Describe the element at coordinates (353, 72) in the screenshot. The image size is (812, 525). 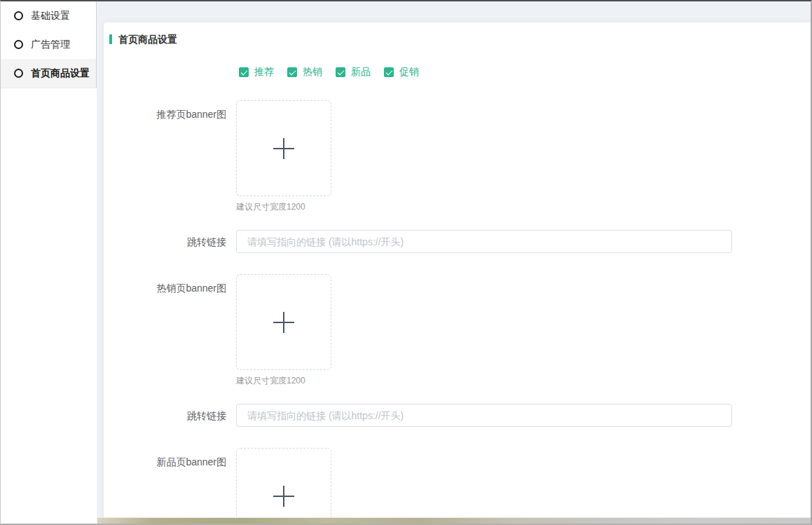
I see `checkbox-new-product: 新品` at that location.